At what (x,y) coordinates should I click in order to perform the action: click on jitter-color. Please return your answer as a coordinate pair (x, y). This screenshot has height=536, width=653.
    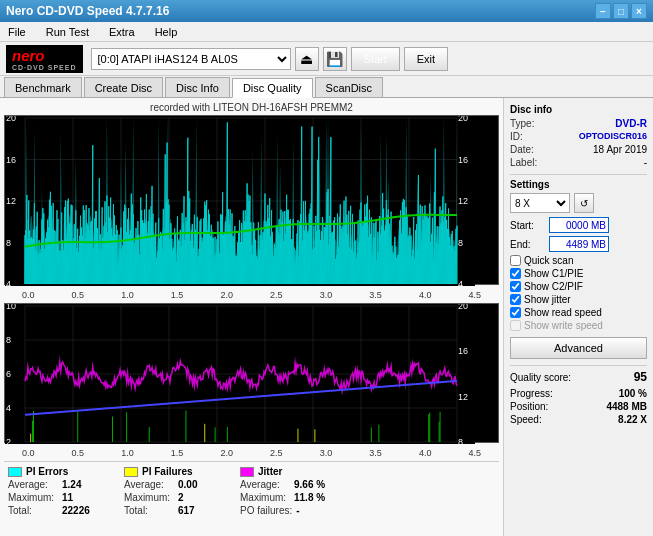
    Looking at the image, I should click on (247, 472).